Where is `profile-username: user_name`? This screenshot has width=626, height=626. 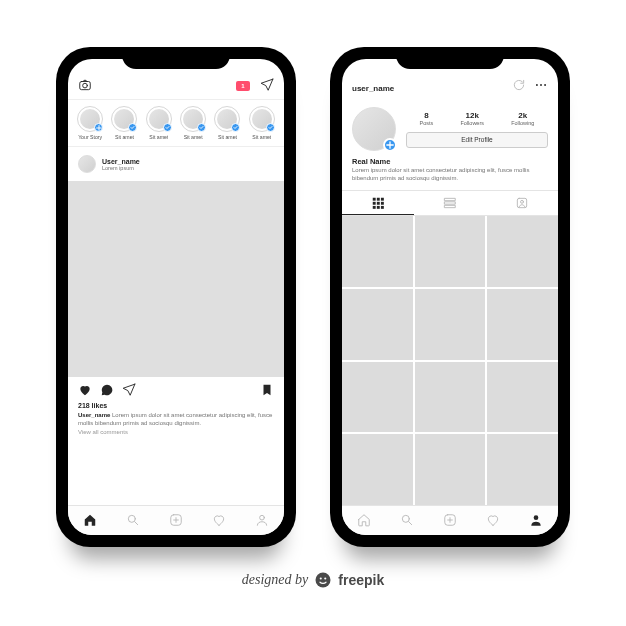
profile-username: user_name is located at coordinates (373, 88).